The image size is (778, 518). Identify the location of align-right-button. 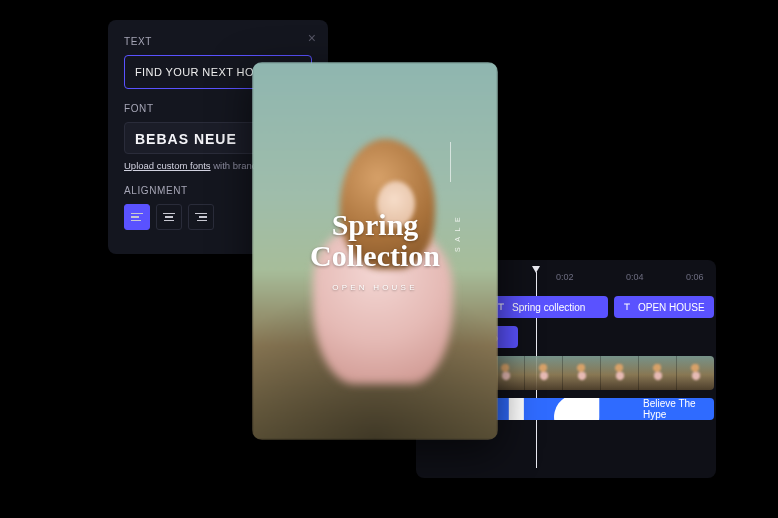
(201, 217).